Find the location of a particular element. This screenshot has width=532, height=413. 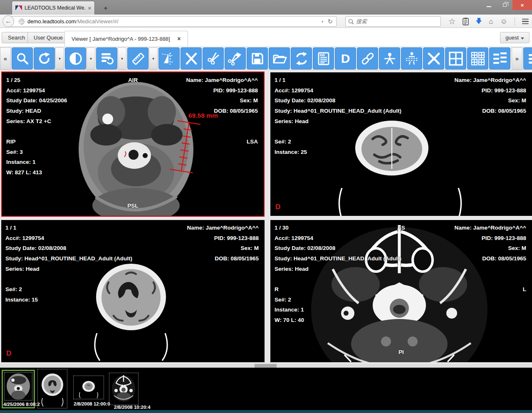

thumbnail-caption: 2/8/2008 12:00:0 is located at coordinates (92, 404).